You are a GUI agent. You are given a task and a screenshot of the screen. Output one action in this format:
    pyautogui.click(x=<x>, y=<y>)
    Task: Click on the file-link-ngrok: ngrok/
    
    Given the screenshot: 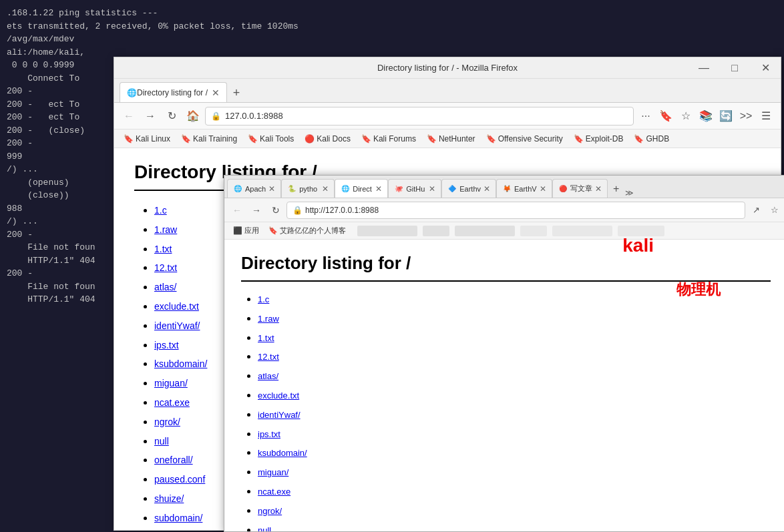 What is the action you would take?
    pyautogui.click(x=167, y=422)
    